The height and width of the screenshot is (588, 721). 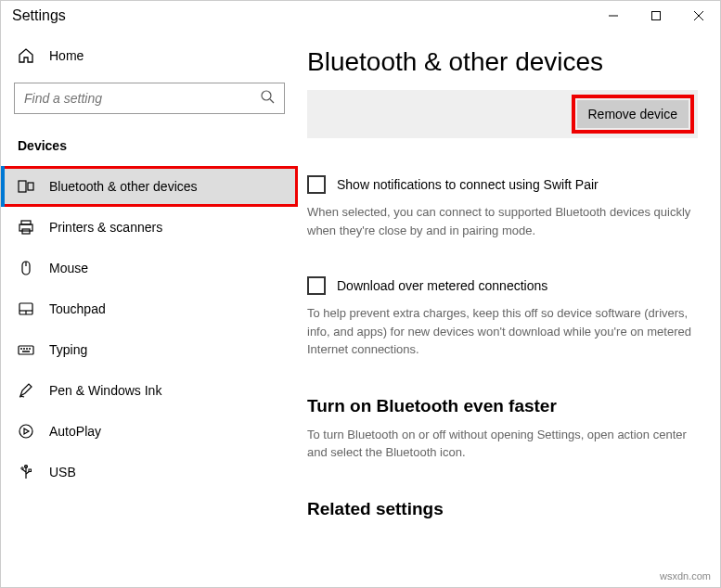 What do you see at coordinates (149, 186) in the screenshot?
I see `sidebar-item-bluetooth: Bluetooth & other devices` at bounding box center [149, 186].